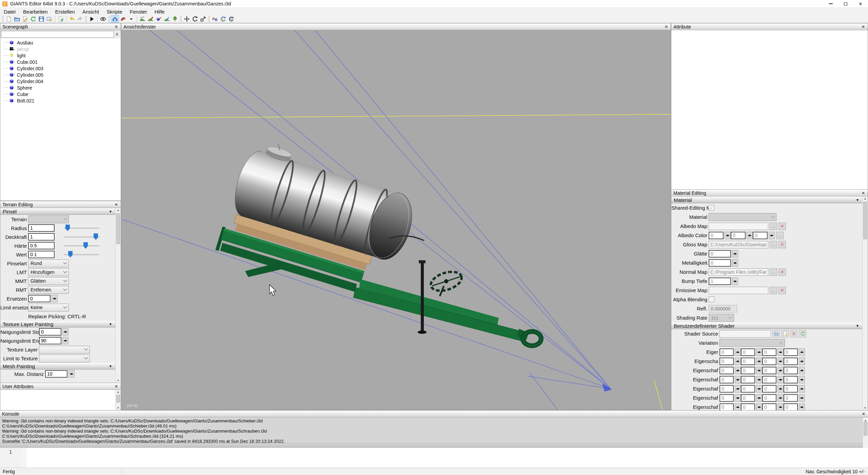  What do you see at coordinates (865, 221) in the screenshot?
I see `scrollbar-thumb` at bounding box center [865, 221].